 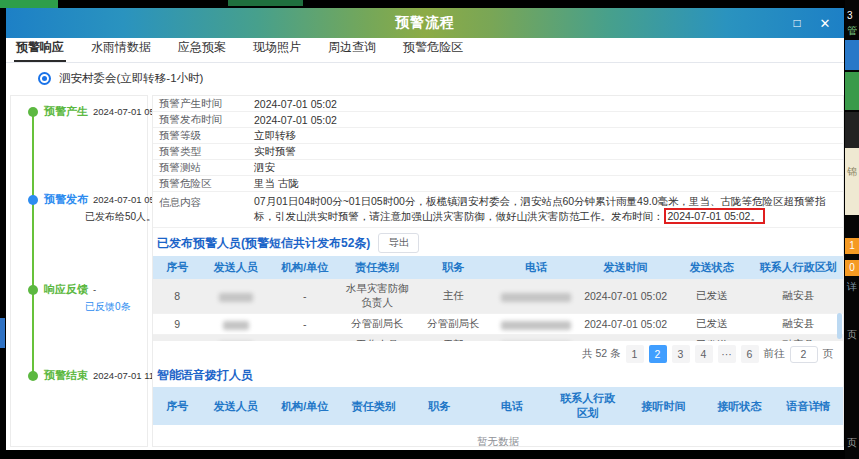 I want to click on timeline-dot, so click(x=33, y=290).